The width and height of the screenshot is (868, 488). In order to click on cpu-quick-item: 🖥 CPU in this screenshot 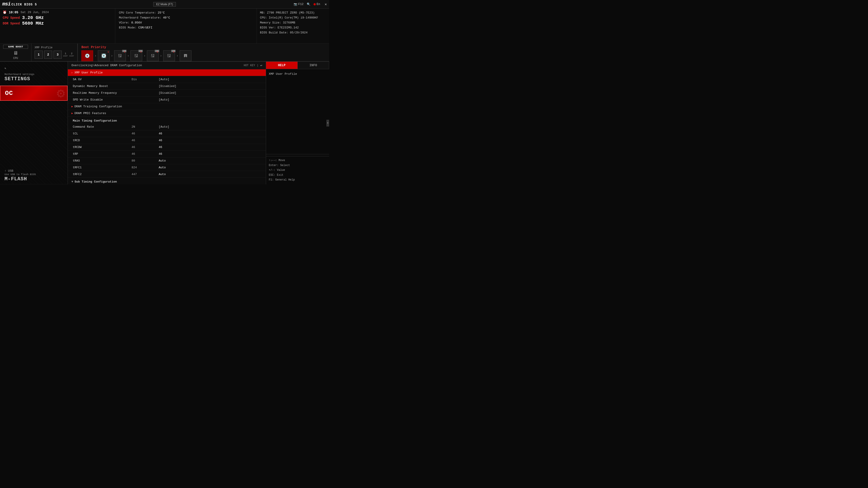, I will do `click(16, 55)`.